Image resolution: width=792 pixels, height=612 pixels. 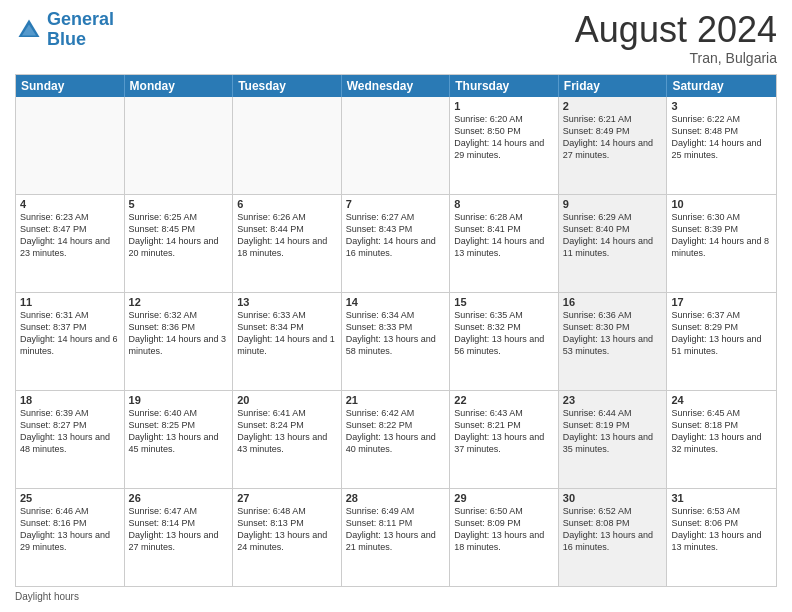 What do you see at coordinates (70, 432) in the screenshot?
I see `day-info: Sunrise: 6:39 AM Sunset: 8:27 PM Dayligh…` at bounding box center [70, 432].